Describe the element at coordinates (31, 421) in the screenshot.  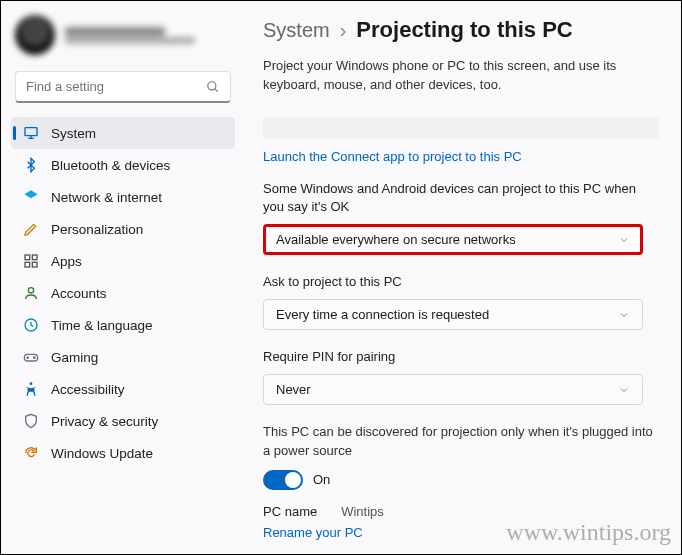
I see `shield-icon` at that location.